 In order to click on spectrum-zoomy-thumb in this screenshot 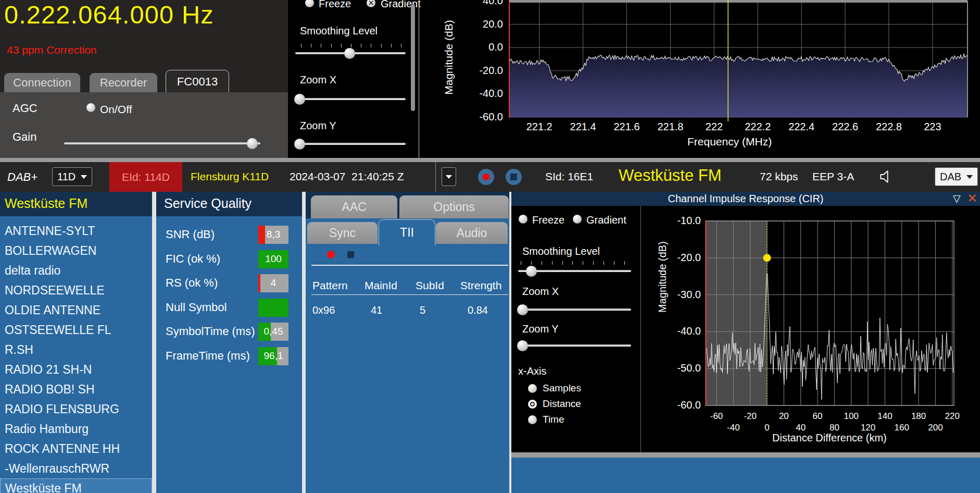, I will do `click(300, 144)`.